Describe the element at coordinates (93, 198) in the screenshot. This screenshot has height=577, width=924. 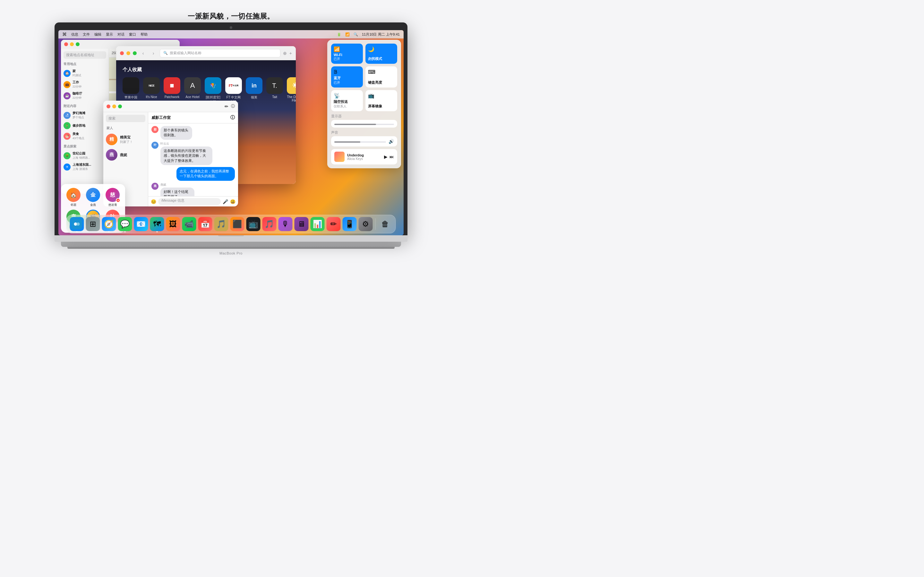
I see `avatar-item-jinyan: 金 金燕` at that location.